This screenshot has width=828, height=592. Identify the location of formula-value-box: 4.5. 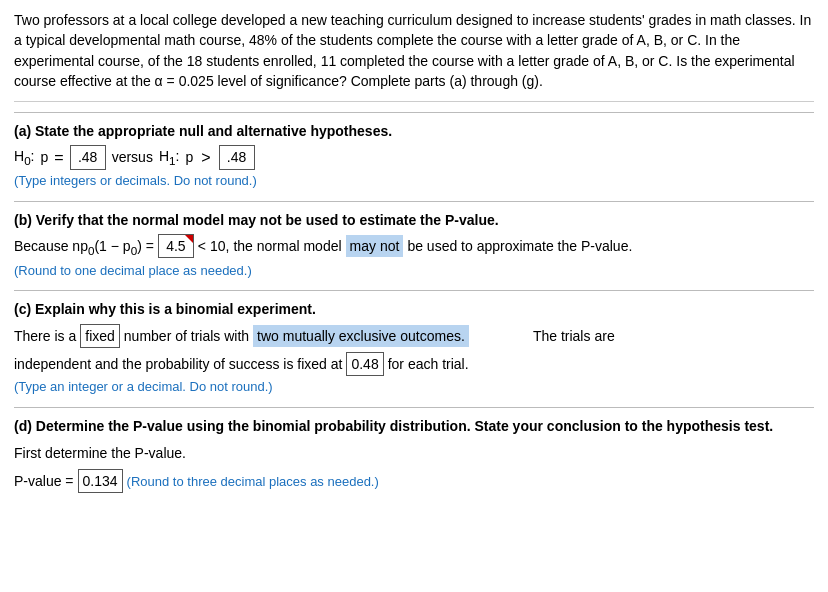
(176, 246).